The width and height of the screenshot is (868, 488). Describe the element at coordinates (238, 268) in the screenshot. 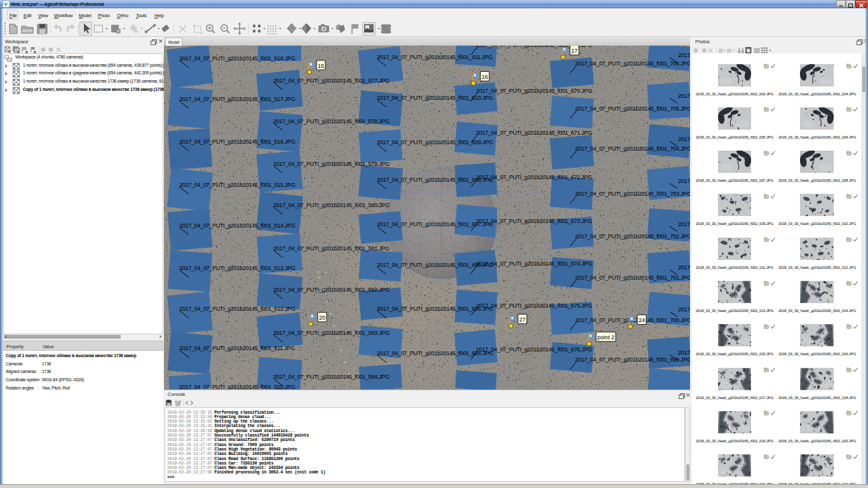

I see `svg-text:2017_04_07_PUTI_g201b20145_f00: 2017_04_07_PUTI_g201b20145_f001_513.JPG` at that location.